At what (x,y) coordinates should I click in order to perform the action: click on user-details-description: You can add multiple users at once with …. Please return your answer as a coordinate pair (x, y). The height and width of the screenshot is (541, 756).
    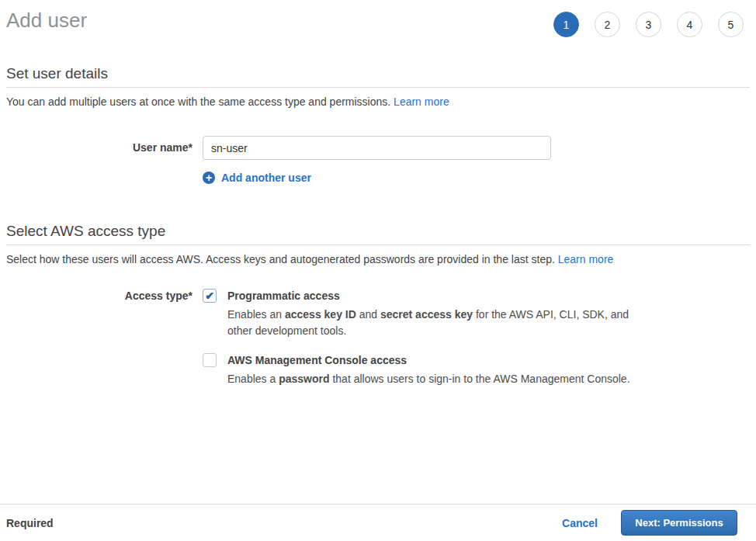
    Looking at the image, I should click on (378, 102).